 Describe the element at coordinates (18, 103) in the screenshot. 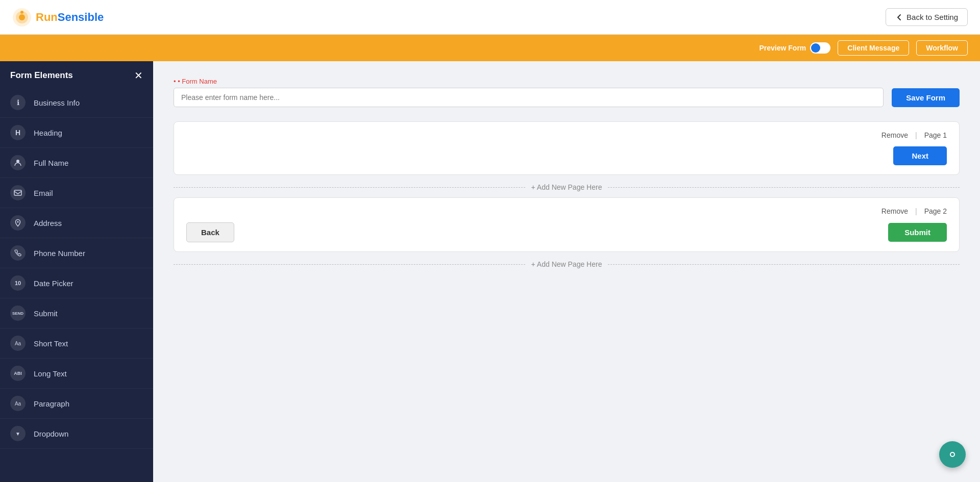

I see `info-icon: ℹ` at that location.